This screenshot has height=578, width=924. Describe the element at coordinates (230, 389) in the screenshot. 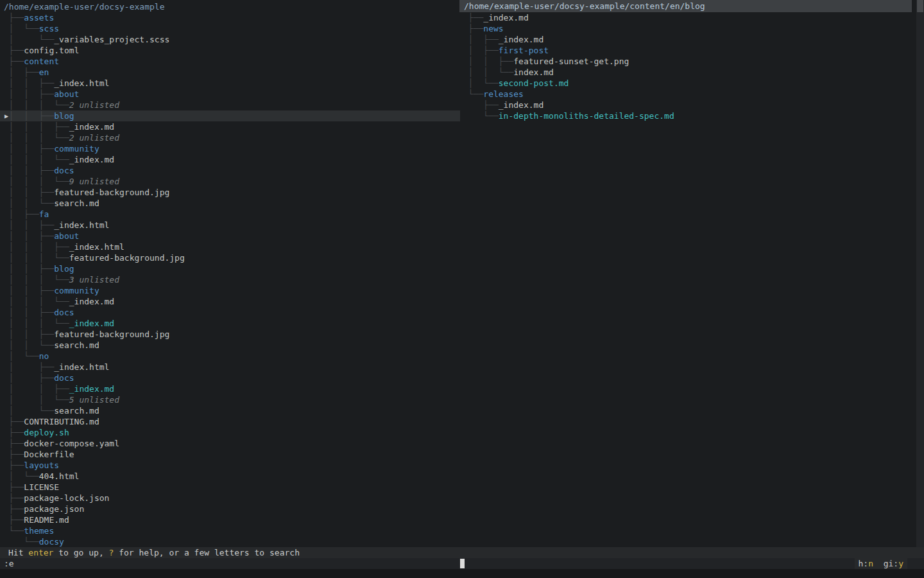

I see `tree-row--index-md: │ │ ├──_index.md` at that location.